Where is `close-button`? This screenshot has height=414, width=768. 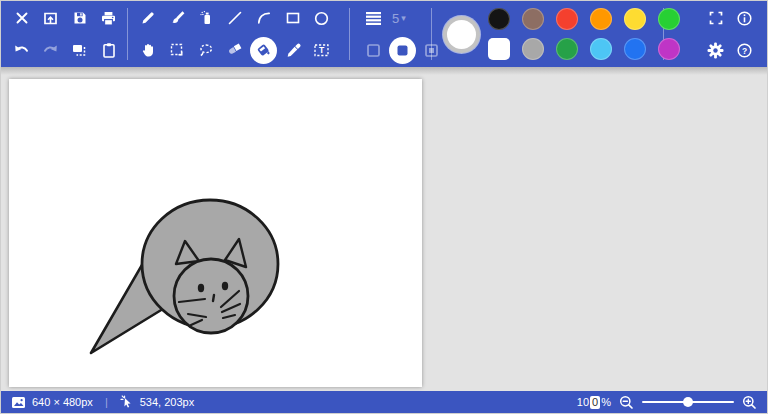
close-button is located at coordinates (22, 18).